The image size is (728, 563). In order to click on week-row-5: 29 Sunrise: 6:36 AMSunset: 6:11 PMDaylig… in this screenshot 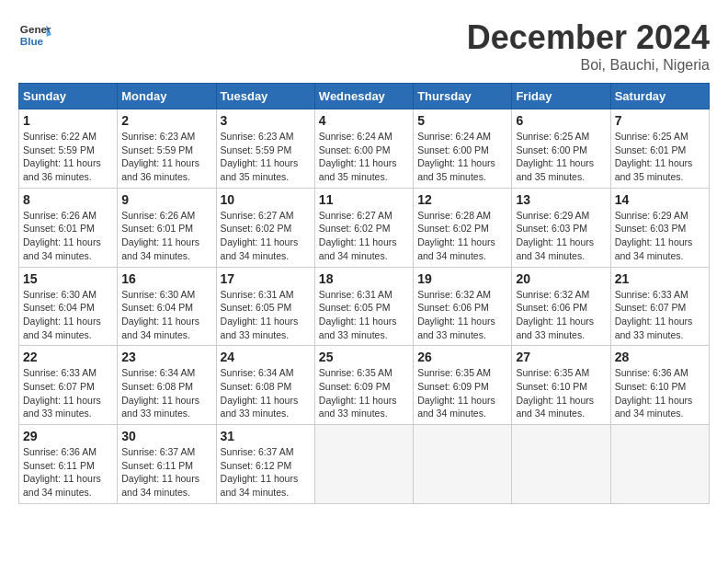, I will do `click(364, 465)`.